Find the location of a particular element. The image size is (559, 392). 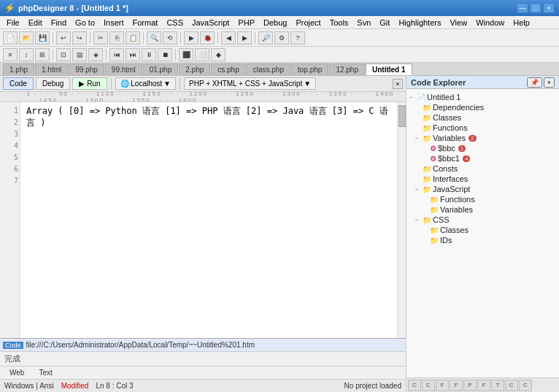

tb2-btn4: ⊡ is located at coordinates (63, 55).